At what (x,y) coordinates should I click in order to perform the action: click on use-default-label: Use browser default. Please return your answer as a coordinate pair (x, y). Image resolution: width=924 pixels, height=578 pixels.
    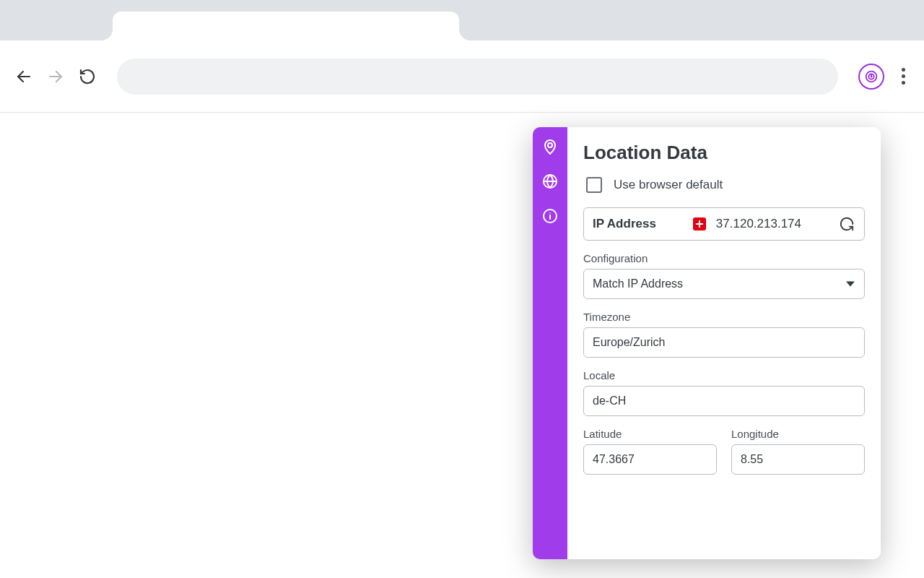
    Looking at the image, I should click on (668, 185).